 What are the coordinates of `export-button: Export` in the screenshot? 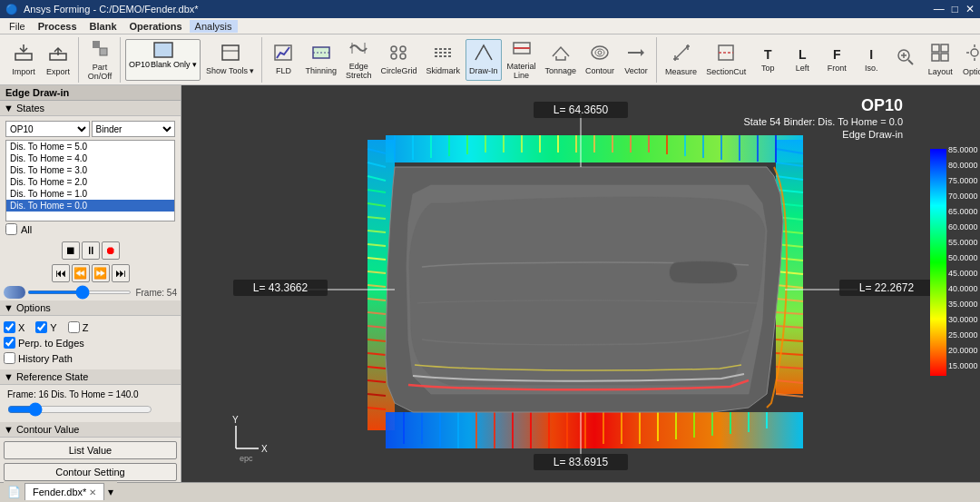 It's located at (58, 60).